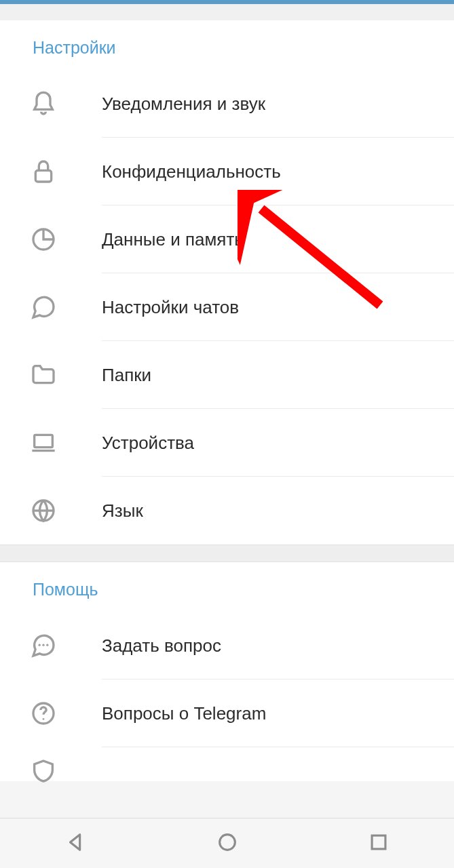 The height and width of the screenshot is (868, 454). Describe the element at coordinates (227, 172) in the screenshot. I see `settings-item-privacy: Конфиденциальность` at that location.